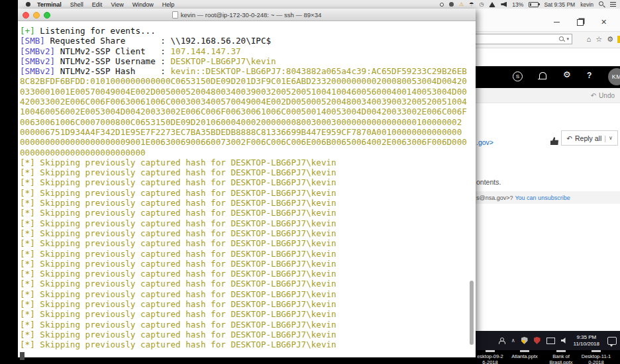 The width and height of the screenshot is (620, 364). Describe the element at coordinates (248, 152) in the screenshot. I see `terminal-line: 0000000000000000000000000` at that location.